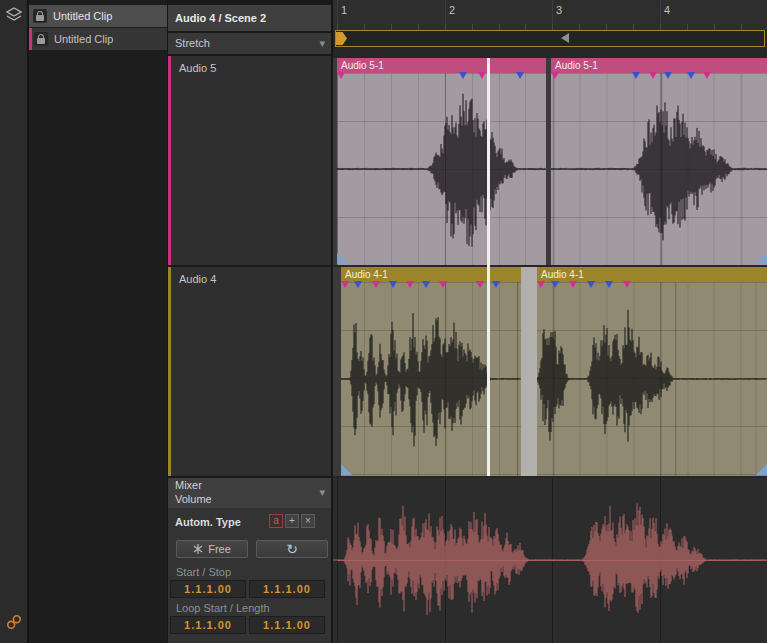  I want to click on lane-automation, so click(550, 560).